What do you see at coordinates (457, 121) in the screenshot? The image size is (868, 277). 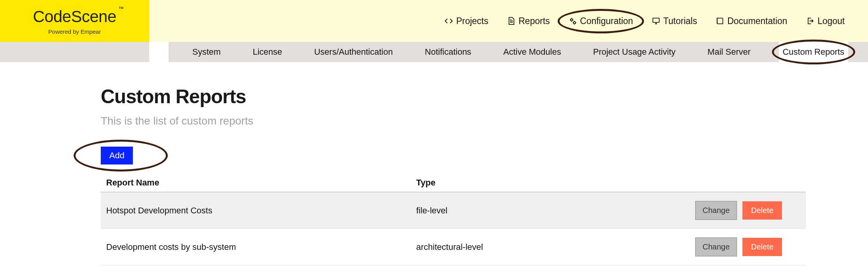 I see `page-subtitle: This is the list of custom reports` at bounding box center [457, 121].